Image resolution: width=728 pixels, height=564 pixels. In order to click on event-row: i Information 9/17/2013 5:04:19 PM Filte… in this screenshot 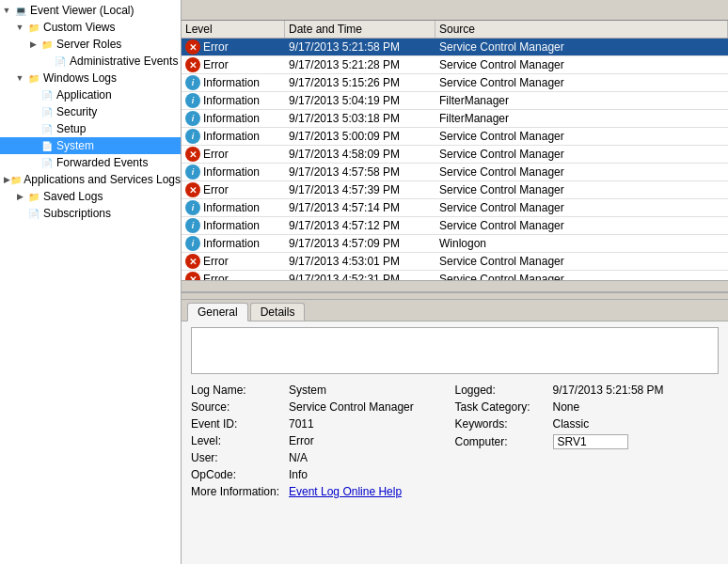, I will do `click(455, 102)`.